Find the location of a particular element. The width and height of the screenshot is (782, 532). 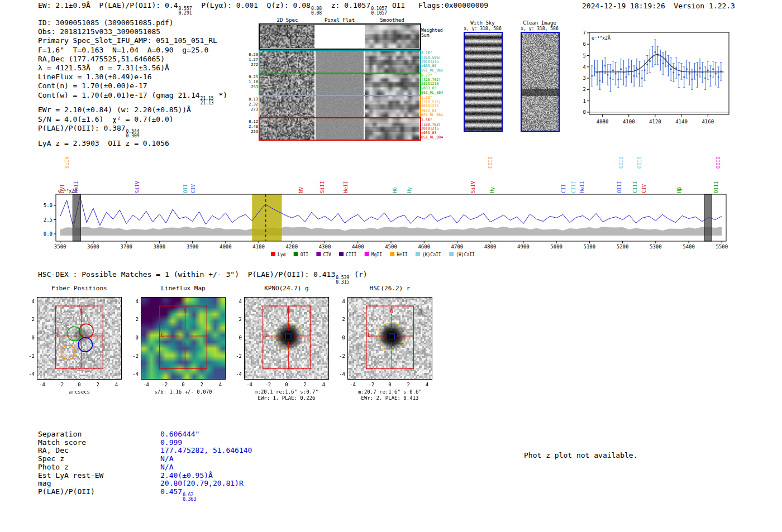

legend-label-0: Lyα is located at coordinates (282, 255).